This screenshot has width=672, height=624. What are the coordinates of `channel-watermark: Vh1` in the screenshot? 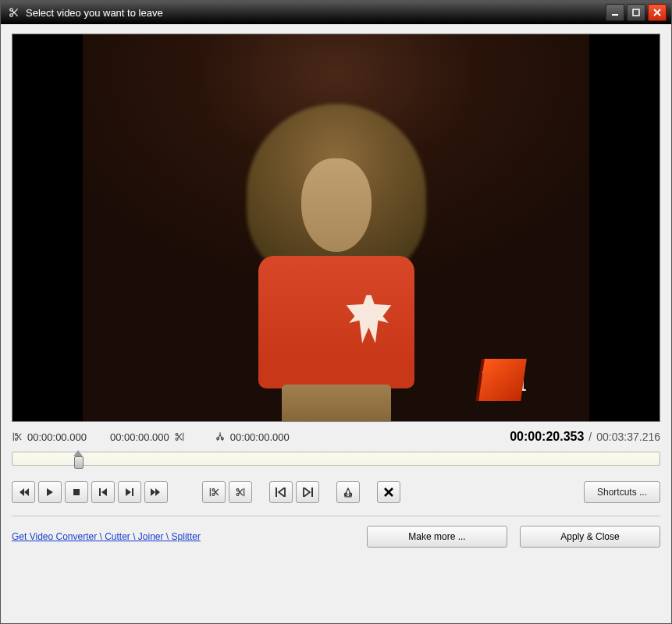 It's located at (528, 380).